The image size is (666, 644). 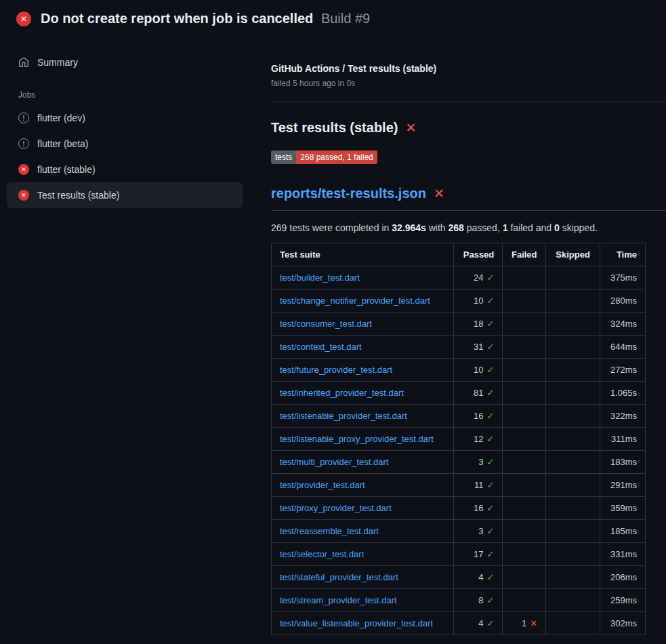 What do you see at coordinates (478, 393) in the screenshot?
I see `passed-cell: 81✓` at bounding box center [478, 393].